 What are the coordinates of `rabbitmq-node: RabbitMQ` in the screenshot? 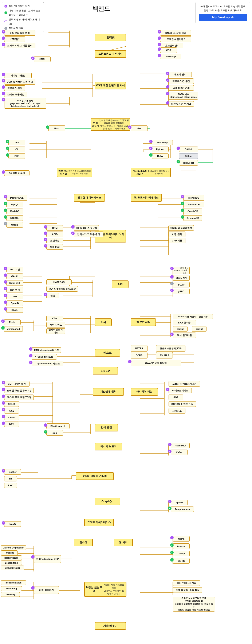 It's located at (180, 446).